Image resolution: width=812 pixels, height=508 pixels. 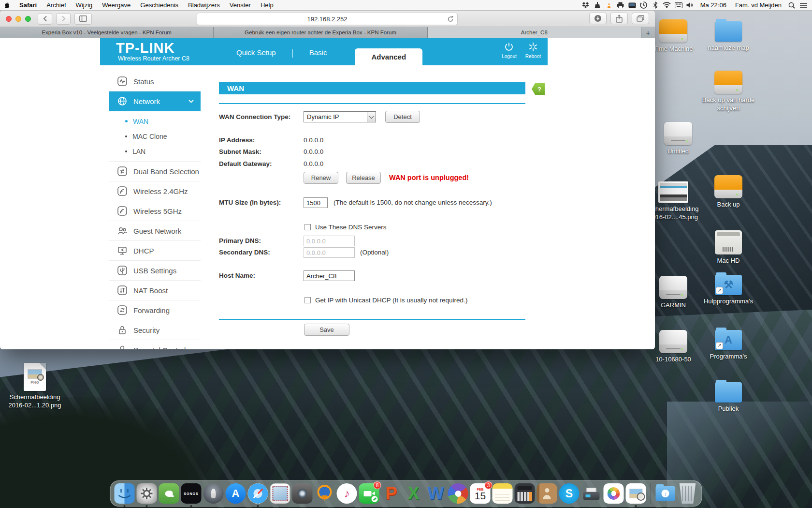 What do you see at coordinates (403, 117) in the screenshot?
I see `detect-button: Detect` at bounding box center [403, 117].